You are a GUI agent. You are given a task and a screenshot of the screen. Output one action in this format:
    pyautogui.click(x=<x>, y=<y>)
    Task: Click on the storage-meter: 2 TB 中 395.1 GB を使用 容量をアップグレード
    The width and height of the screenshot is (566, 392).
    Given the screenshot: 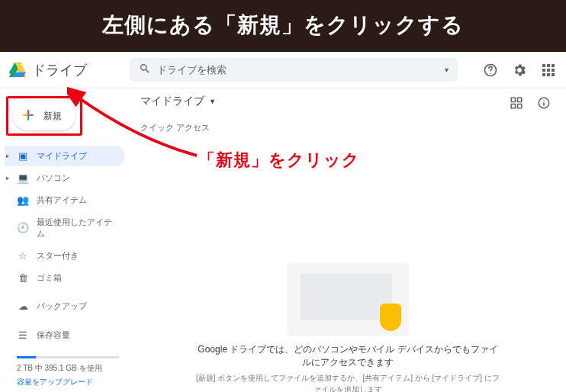 What is the action you would take?
    pyautogui.click(x=65, y=369)
    